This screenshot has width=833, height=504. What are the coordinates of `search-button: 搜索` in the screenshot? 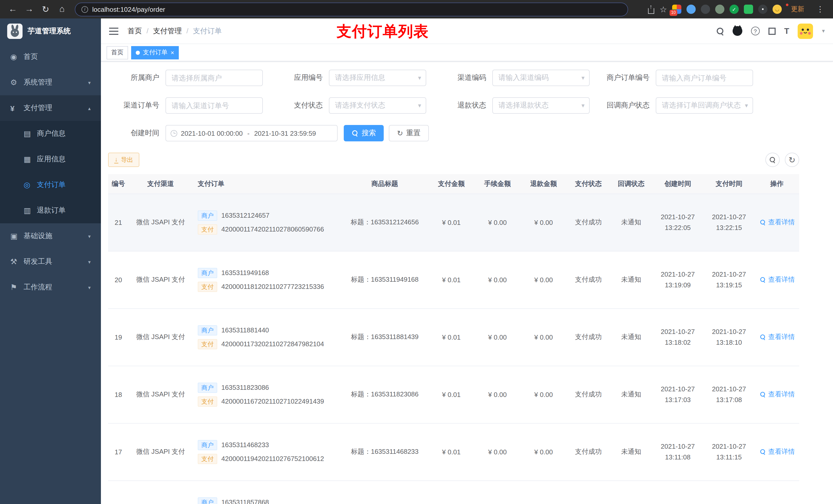 It's located at (364, 133).